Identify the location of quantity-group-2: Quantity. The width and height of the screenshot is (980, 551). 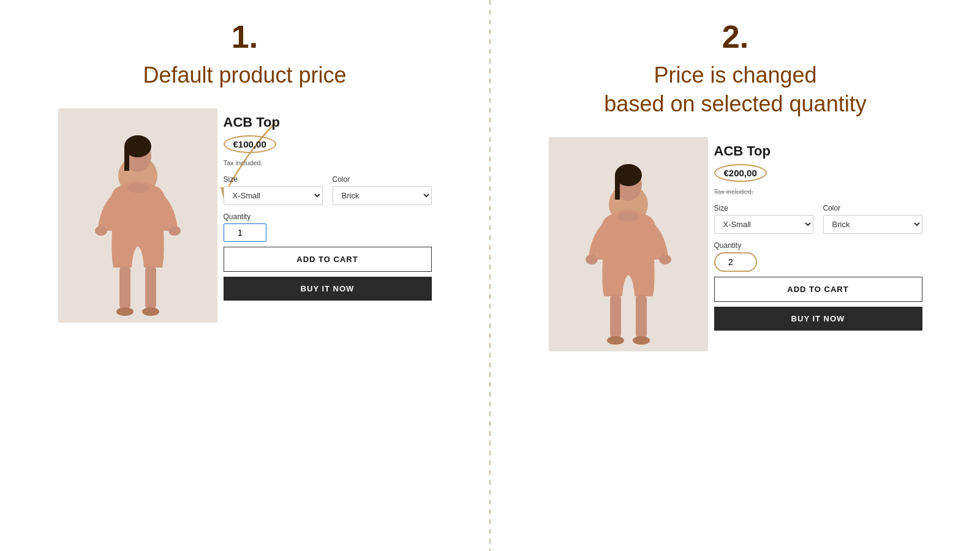
(818, 257).